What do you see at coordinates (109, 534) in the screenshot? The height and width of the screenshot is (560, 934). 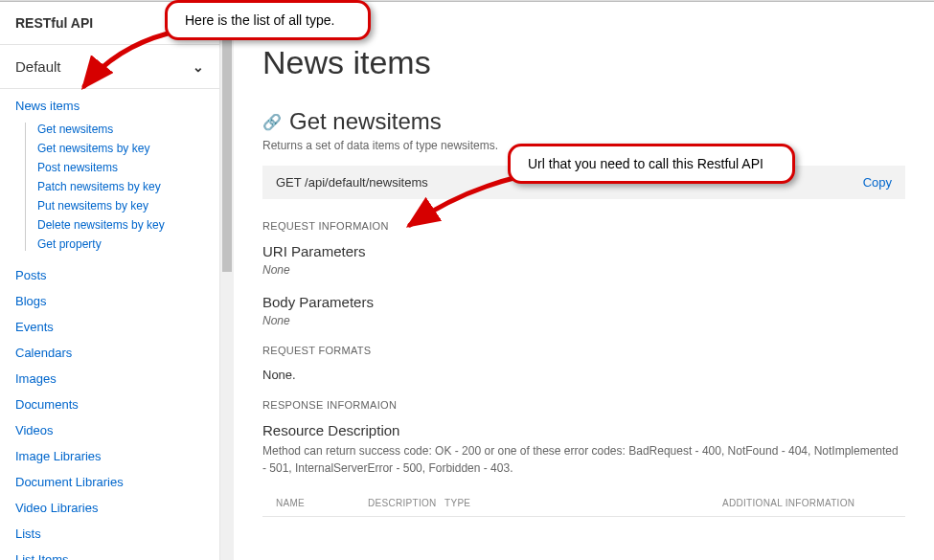 I see `sidebar-item-lists: Lists` at bounding box center [109, 534].